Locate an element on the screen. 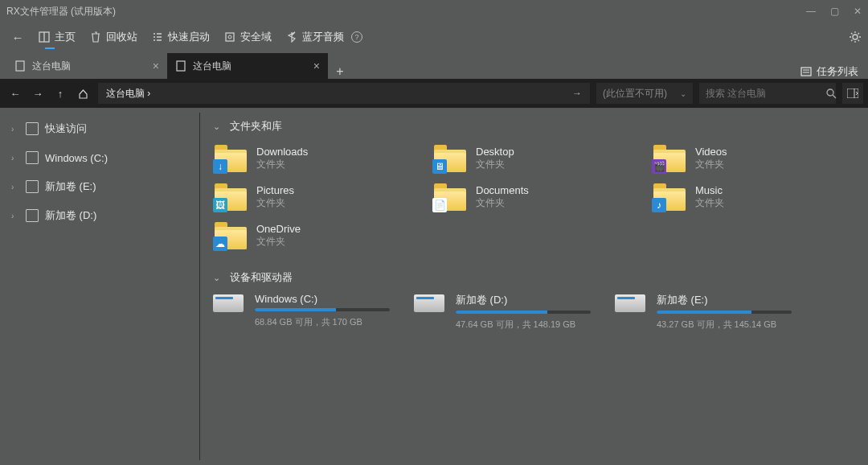 This screenshot has height=465, width=868. menu-quickstart: 快速启动 is located at coordinates (181, 37).